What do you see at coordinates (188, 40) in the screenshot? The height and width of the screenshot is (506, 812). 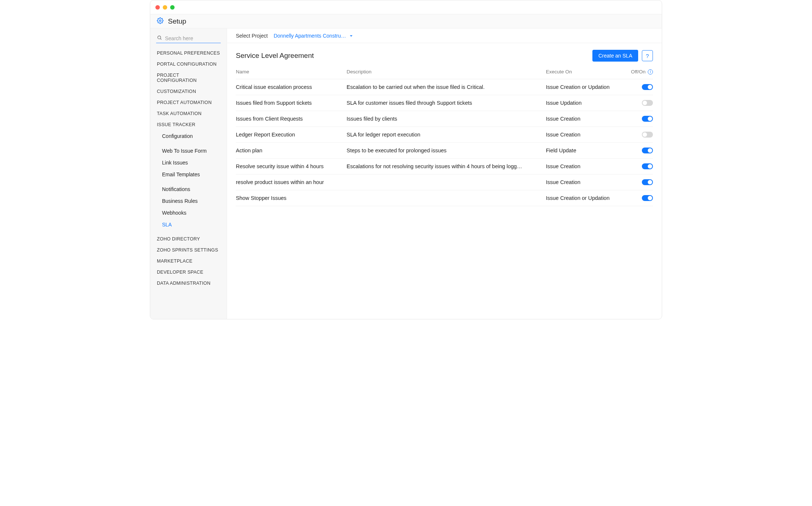 I see `search-wrap` at bounding box center [188, 40].